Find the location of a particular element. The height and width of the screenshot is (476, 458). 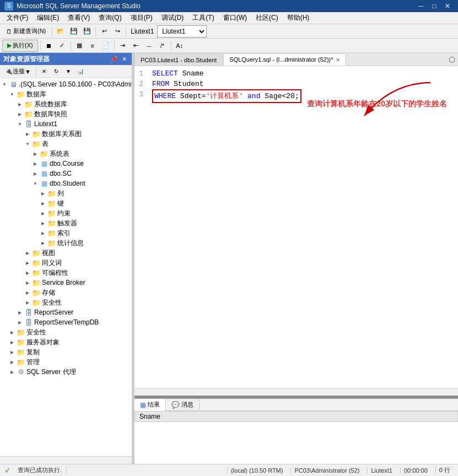

tree-item-db_snapshots: ▶📁数据库快照 is located at coordinates (66, 114).